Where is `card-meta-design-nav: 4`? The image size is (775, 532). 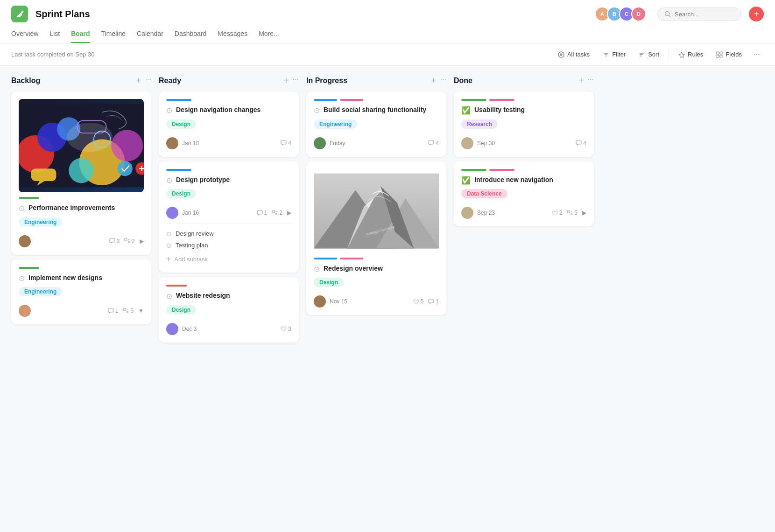 card-meta-design-nav: 4 is located at coordinates (286, 143).